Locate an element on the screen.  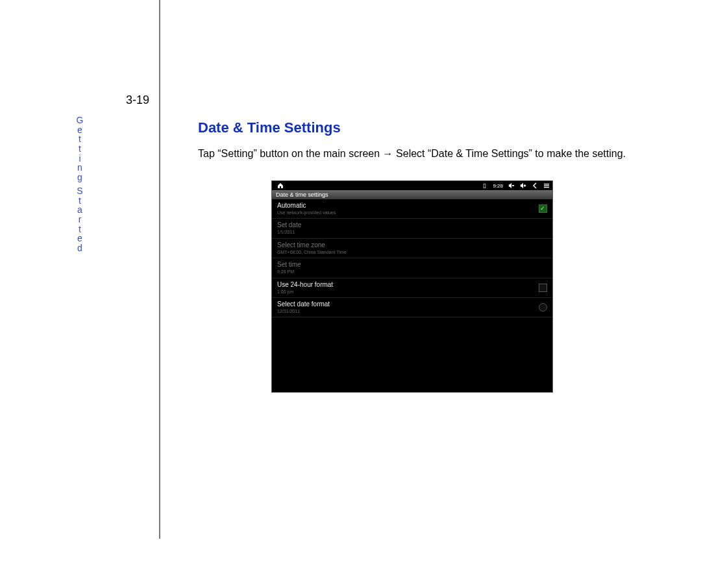
row-title: Set date is located at coordinates (289, 225).